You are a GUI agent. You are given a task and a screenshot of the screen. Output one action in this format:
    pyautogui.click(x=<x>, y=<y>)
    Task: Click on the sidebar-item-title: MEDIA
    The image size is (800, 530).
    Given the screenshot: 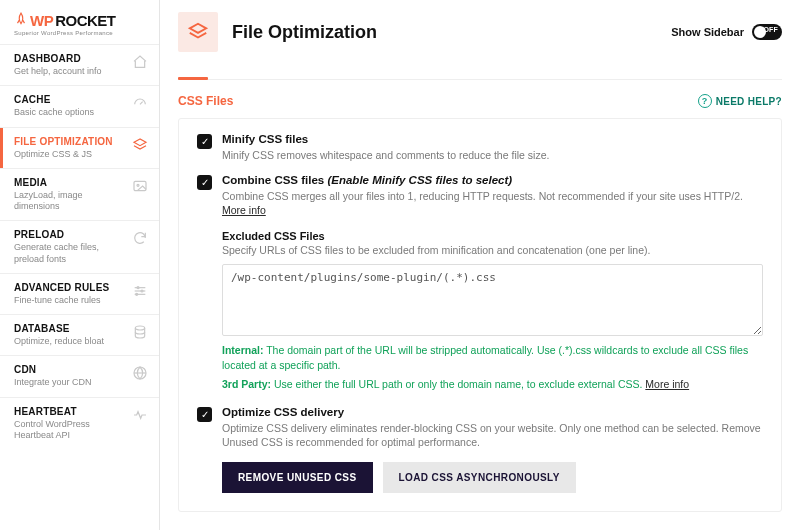 What is the action you would take?
    pyautogui.click(x=70, y=182)
    